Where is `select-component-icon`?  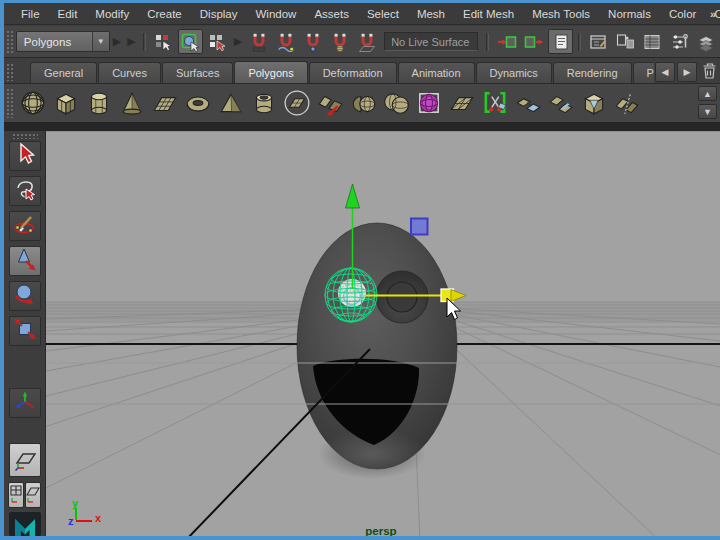
select-component-icon is located at coordinates (218, 42).